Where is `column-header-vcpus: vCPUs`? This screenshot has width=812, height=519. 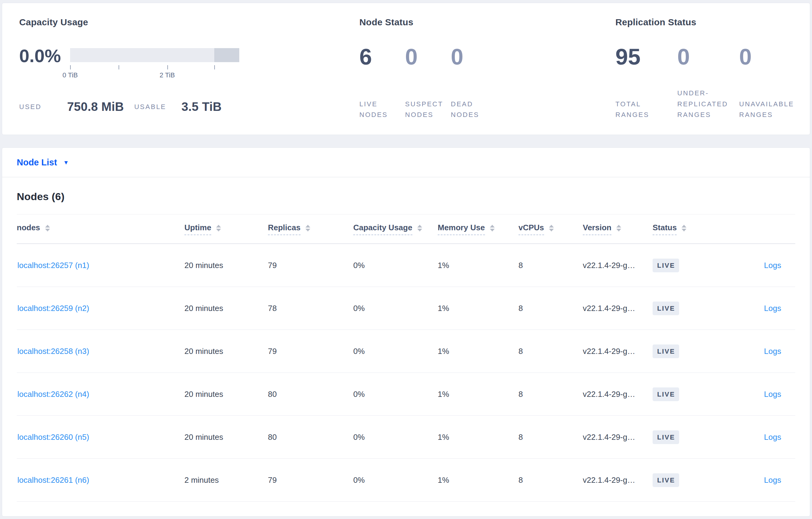 column-header-vcpus: vCPUs is located at coordinates (551, 229).